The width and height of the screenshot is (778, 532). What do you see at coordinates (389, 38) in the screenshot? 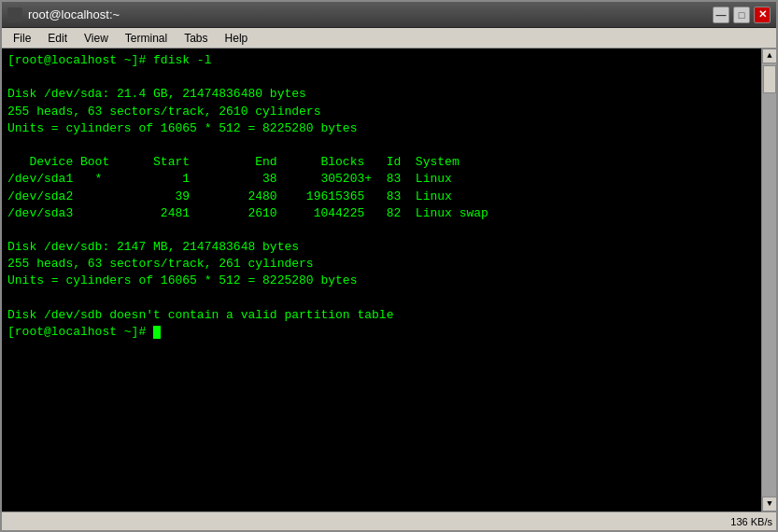
I see `menu-bar: File Edit View Terminal Tabs Help` at bounding box center [389, 38].